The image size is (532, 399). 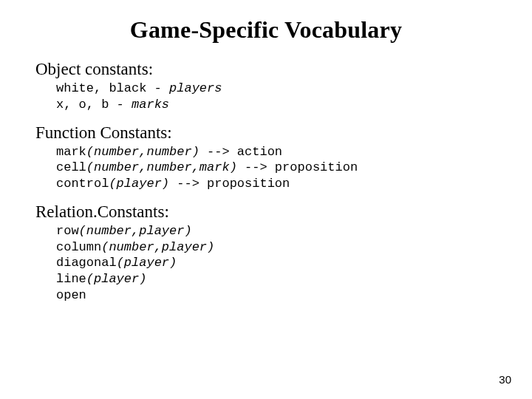 I want to click on fn-line-1-args: (number,number,mark), so click(x=162, y=167).